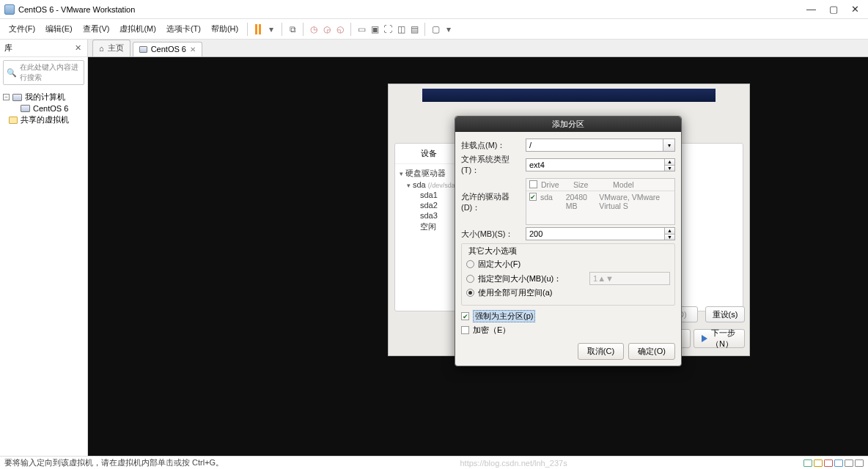 This screenshot has height=469, width=868. I want to click on size-spinner: ▲▼, so click(669, 234).